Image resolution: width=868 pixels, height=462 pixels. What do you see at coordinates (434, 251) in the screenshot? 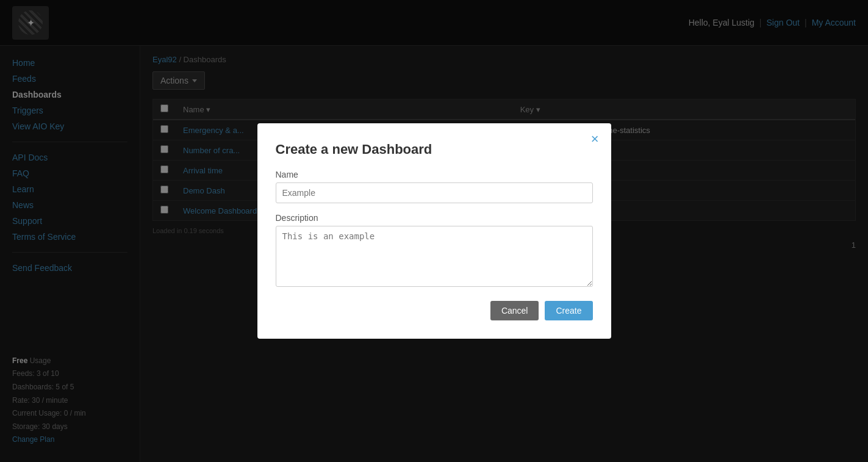
I see `description-form-group: Description` at bounding box center [434, 251].